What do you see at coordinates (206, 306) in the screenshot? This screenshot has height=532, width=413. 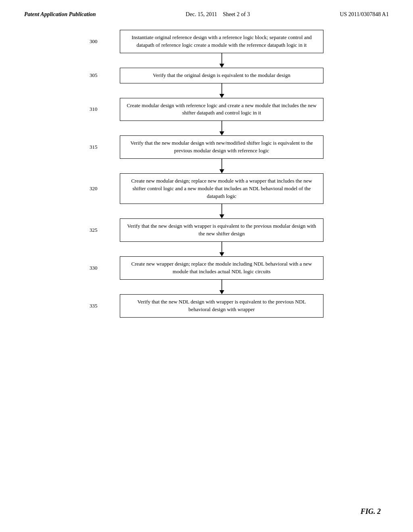 I see `step-row-335: 335Verify that the new NDL design with w…` at bounding box center [206, 306].